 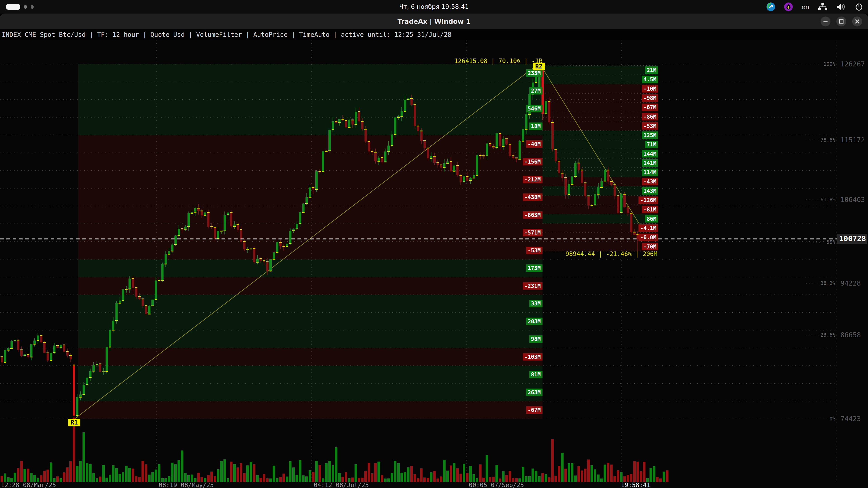 I want to click on svg-text: R1, so click(x=74, y=422).